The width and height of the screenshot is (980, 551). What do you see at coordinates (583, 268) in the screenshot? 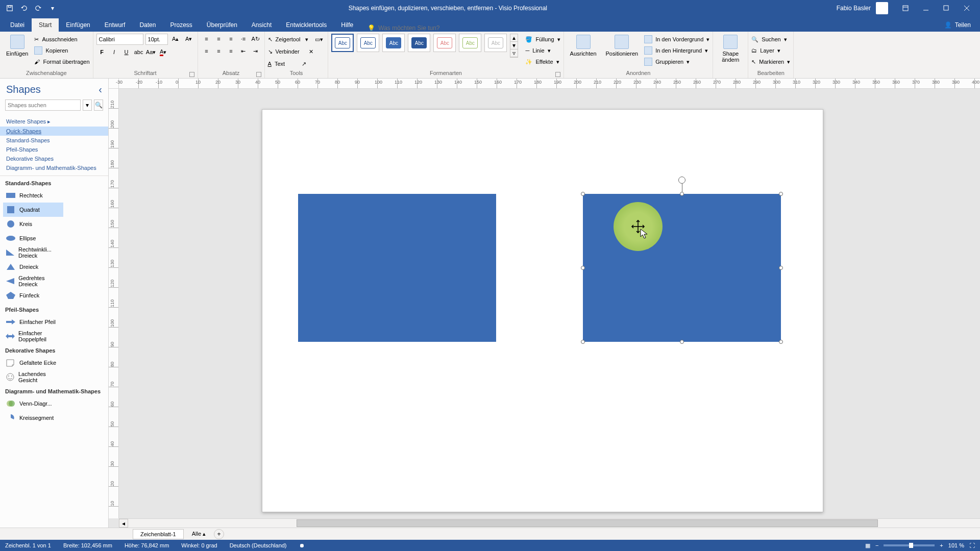
I see `selection-handle-w` at bounding box center [583, 268].